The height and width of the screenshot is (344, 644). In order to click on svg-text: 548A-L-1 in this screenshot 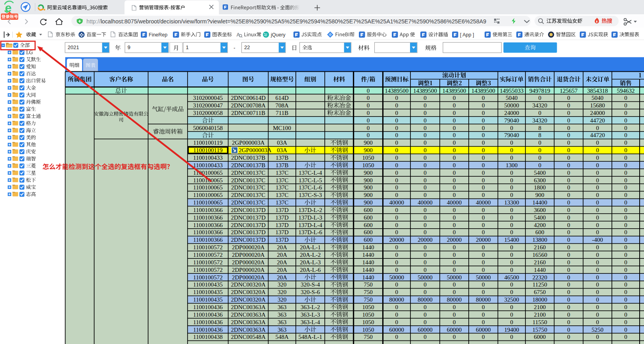, I will do `click(310, 337)`.